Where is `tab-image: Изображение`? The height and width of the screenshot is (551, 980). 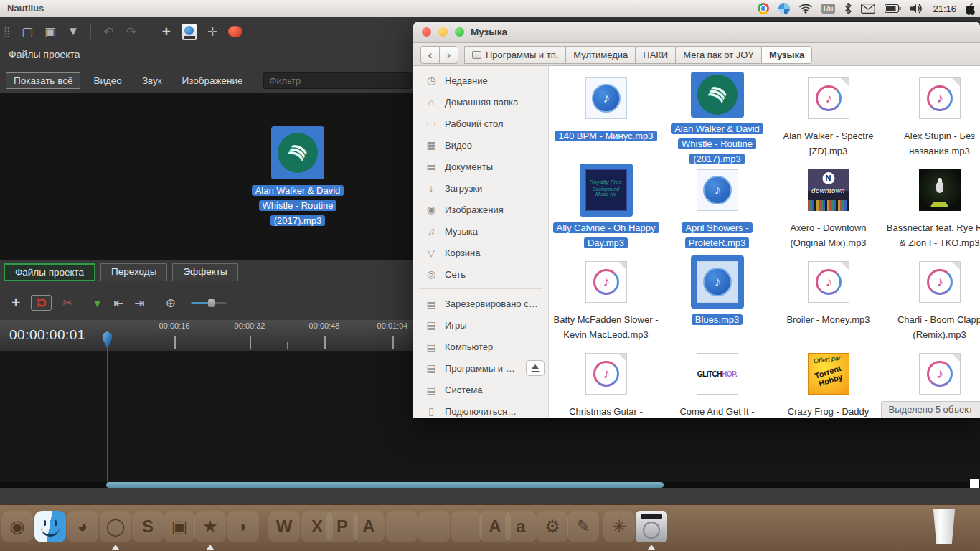
tab-image: Изображение is located at coordinates (212, 80).